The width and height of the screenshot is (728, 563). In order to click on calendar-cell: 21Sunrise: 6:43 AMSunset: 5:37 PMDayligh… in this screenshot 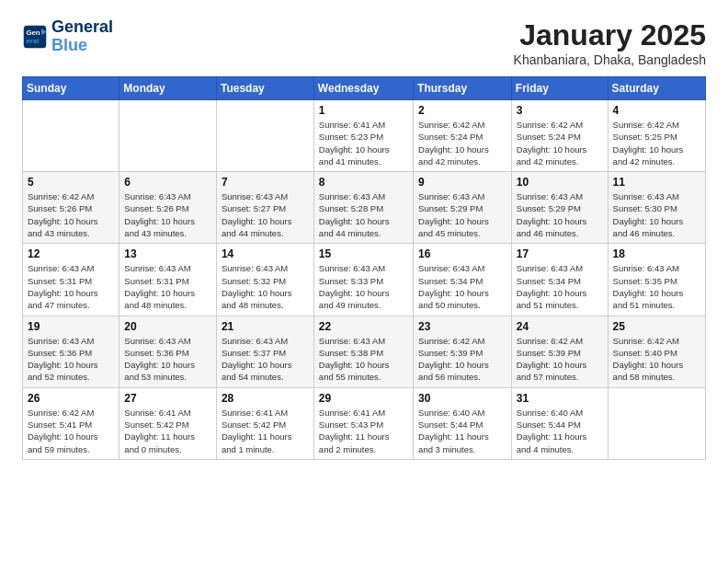, I will do `click(265, 351)`.